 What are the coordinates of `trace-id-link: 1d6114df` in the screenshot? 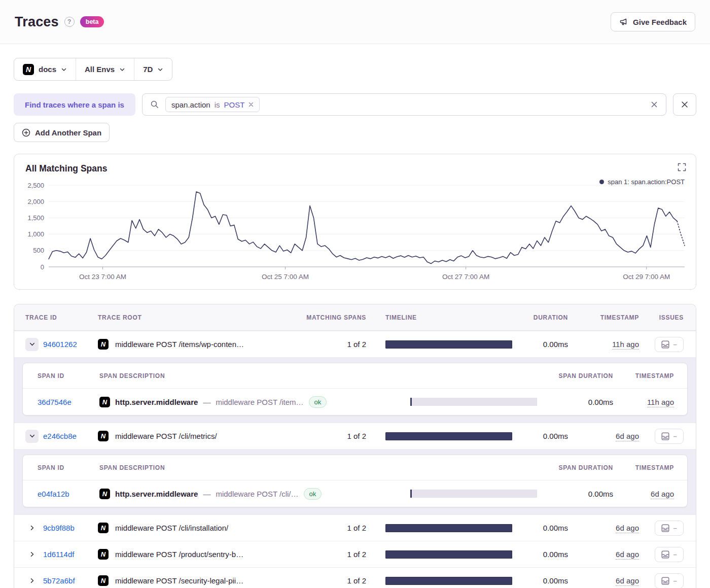 It's located at (59, 554).